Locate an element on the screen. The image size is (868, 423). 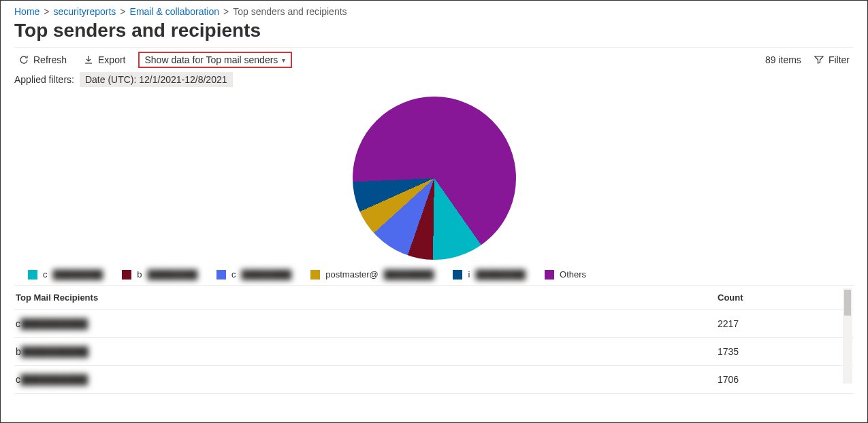
breadcrumb-current: Top senders and recipients is located at coordinates (290, 12).